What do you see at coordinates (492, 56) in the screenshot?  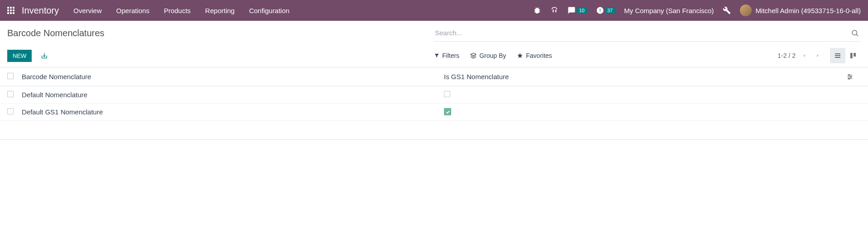 I see `groupby-label: Group By` at bounding box center [492, 56].